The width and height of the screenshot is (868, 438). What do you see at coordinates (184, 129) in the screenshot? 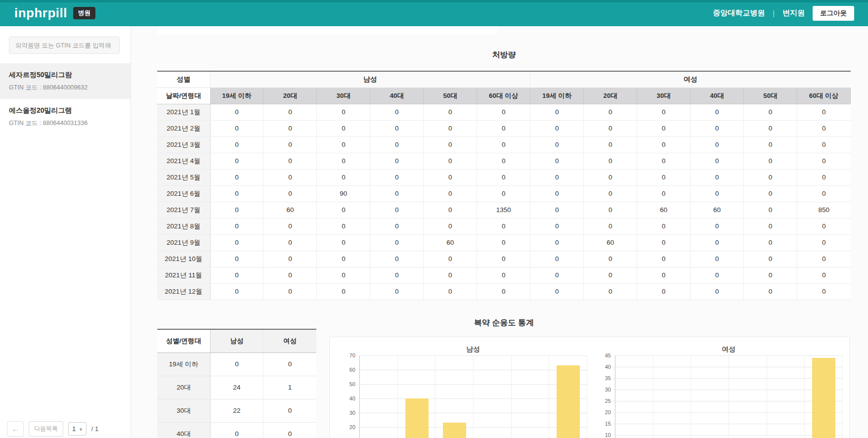
I see `row-label-month: 2021년 2월` at bounding box center [184, 129].